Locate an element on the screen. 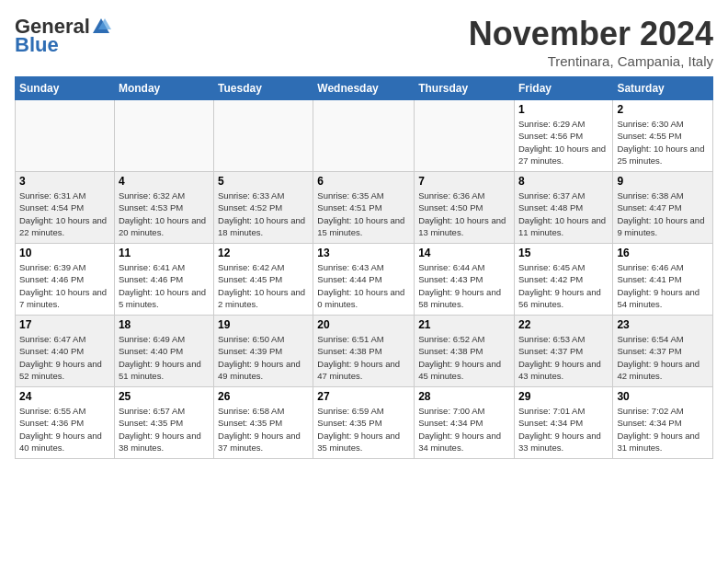 This screenshot has width=728, height=563. day-info: Sunrise: 6:54 AMSunset: 4:37 PMDaylight:… is located at coordinates (663, 357).